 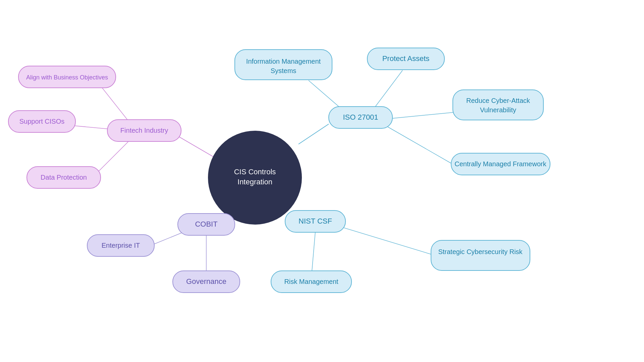 I want to click on fintech-label: Fintech Industry, so click(x=144, y=130).